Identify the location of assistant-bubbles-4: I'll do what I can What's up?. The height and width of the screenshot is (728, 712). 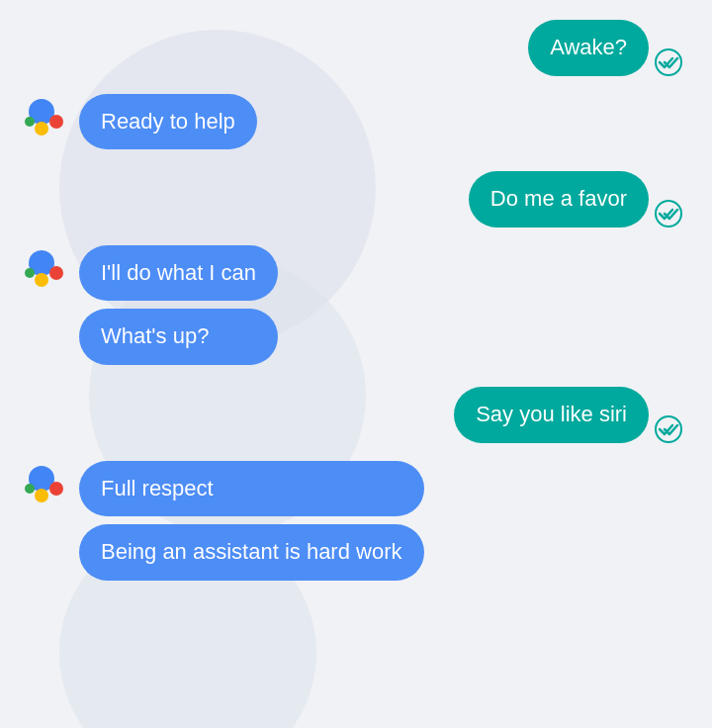
(178, 305).